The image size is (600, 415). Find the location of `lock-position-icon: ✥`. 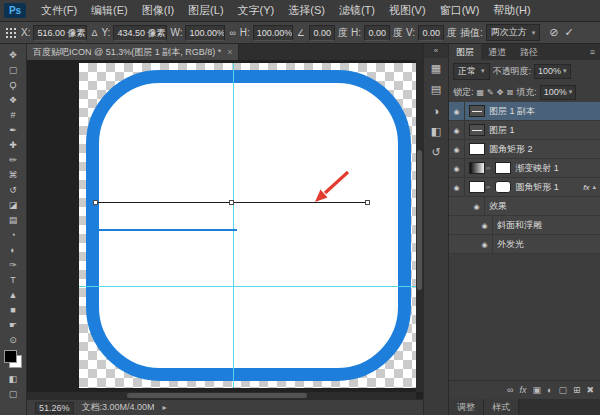

lock-position-icon: ✥ is located at coordinates (500, 92).